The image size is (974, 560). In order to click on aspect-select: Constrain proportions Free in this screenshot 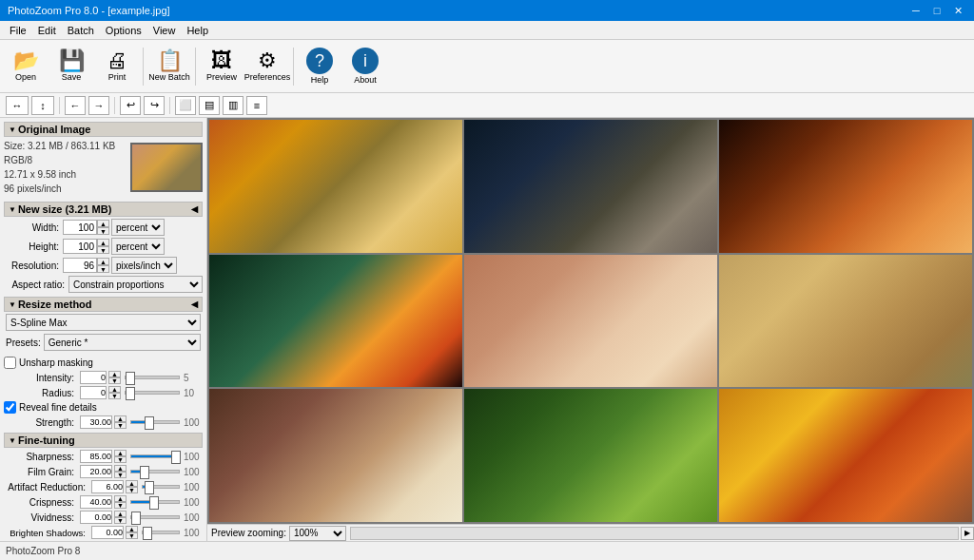, I will do `click(135, 284)`.